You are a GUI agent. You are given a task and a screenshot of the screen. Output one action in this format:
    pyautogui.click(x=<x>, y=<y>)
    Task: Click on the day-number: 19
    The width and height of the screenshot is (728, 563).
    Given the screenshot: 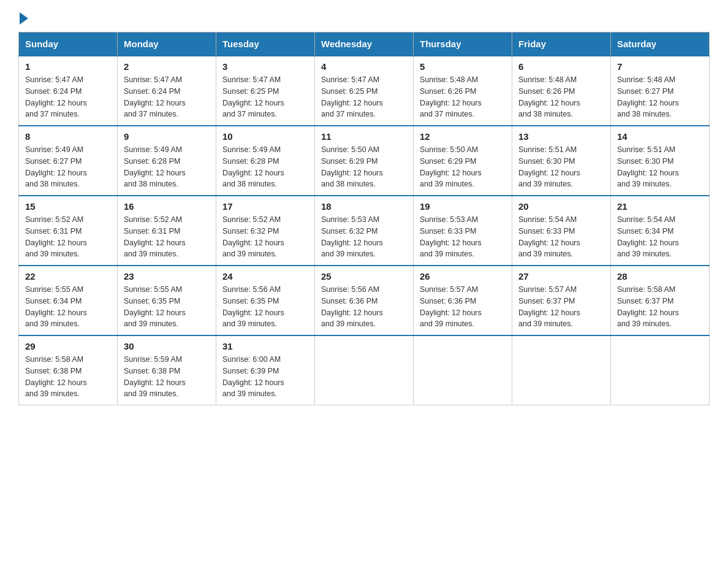 What is the action you would take?
    pyautogui.click(x=463, y=206)
    